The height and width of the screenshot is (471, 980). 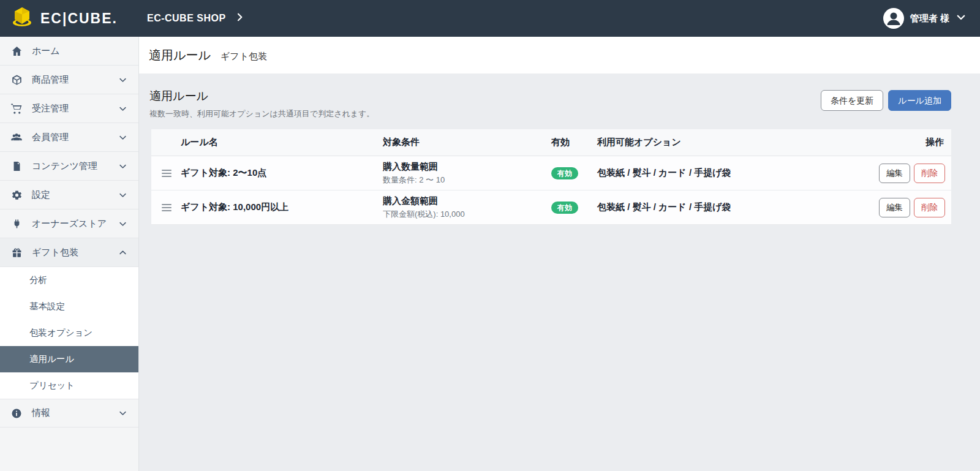 What do you see at coordinates (17, 51) in the screenshot?
I see `home-icon` at bounding box center [17, 51].